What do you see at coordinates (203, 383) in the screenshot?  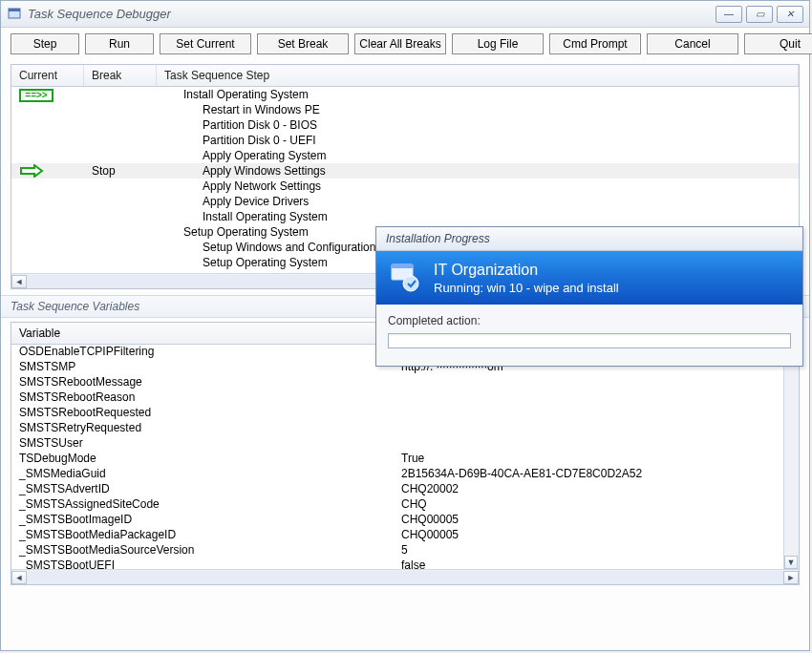 I see `variable-name: SMSTSRebootMessage` at bounding box center [203, 383].